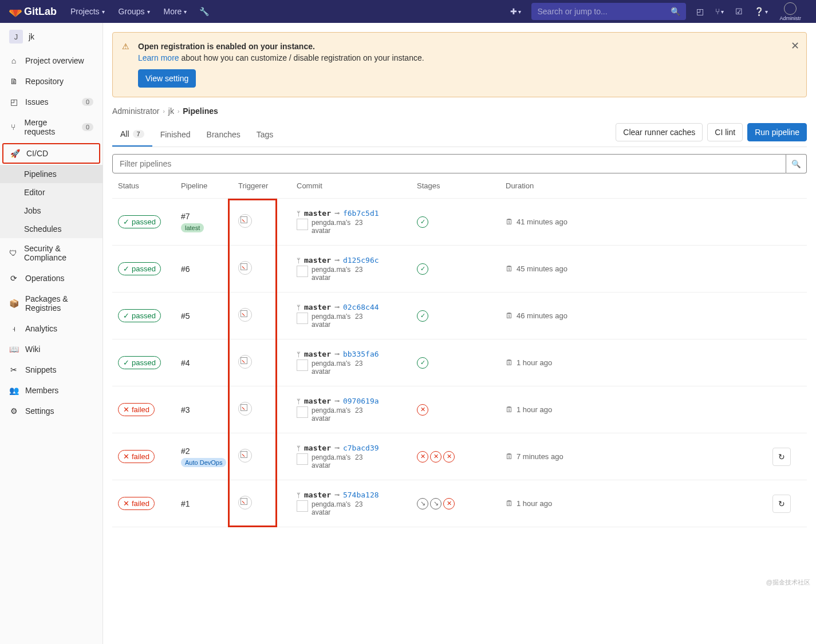  What do you see at coordinates (52, 211) in the screenshot?
I see `sidebar-sub-jobs: Jobs` at bounding box center [52, 211].